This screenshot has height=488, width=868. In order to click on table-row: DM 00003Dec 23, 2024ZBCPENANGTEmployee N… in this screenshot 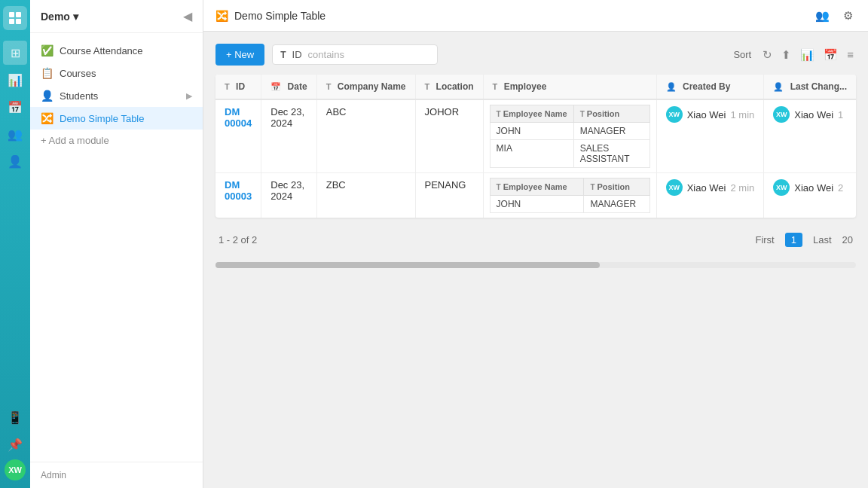, I will do `click(536, 196)`.